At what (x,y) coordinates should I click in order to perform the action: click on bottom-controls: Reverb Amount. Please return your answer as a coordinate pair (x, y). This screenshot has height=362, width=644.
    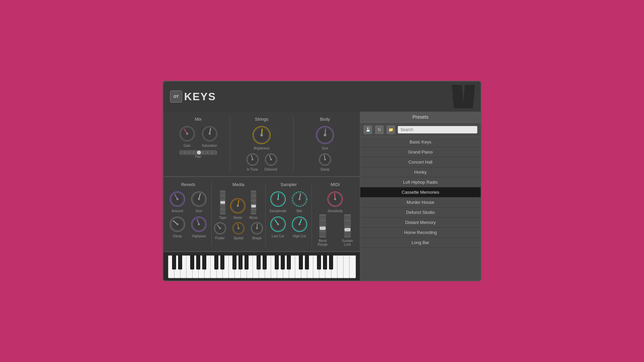
    Looking at the image, I should click on (262, 214).